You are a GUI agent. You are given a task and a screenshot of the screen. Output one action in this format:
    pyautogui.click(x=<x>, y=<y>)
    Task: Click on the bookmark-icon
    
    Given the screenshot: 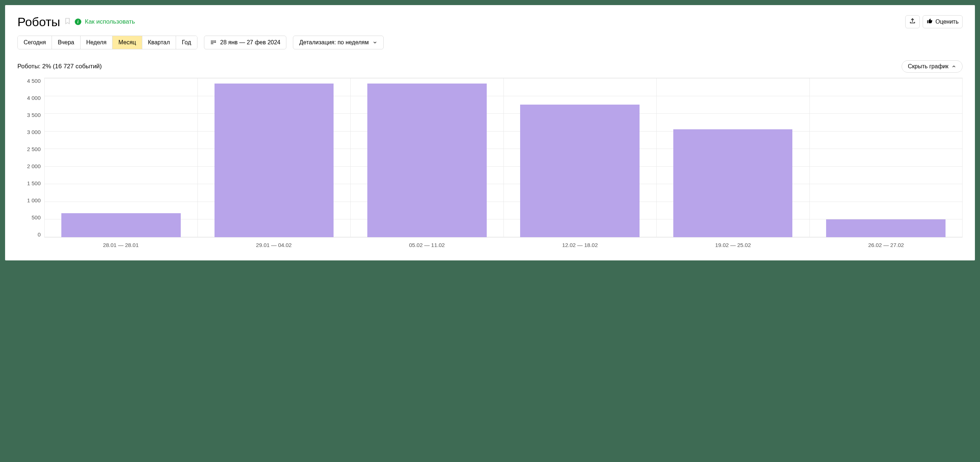 What is the action you would take?
    pyautogui.click(x=68, y=22)
    